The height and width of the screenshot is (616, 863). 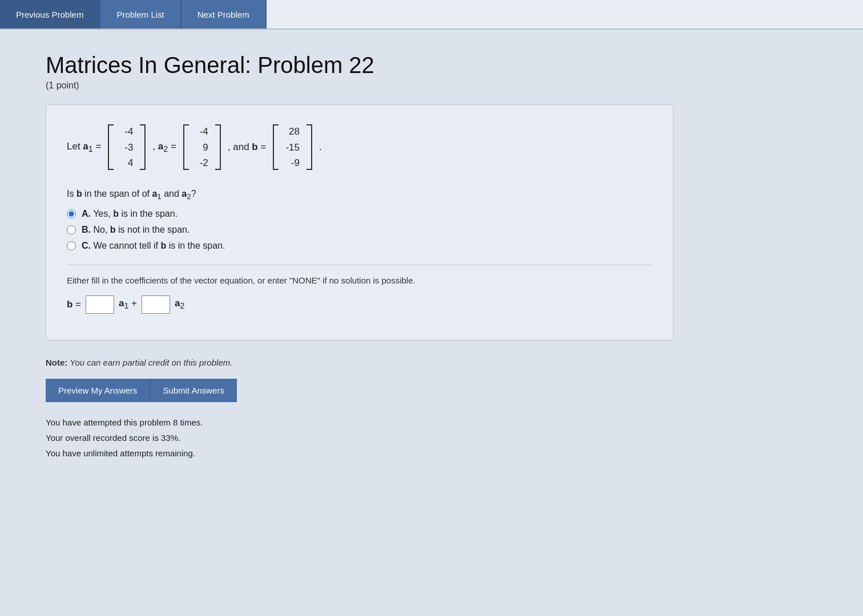 I want to click on and-b-text: , and b =, so click(x=247, y=147).